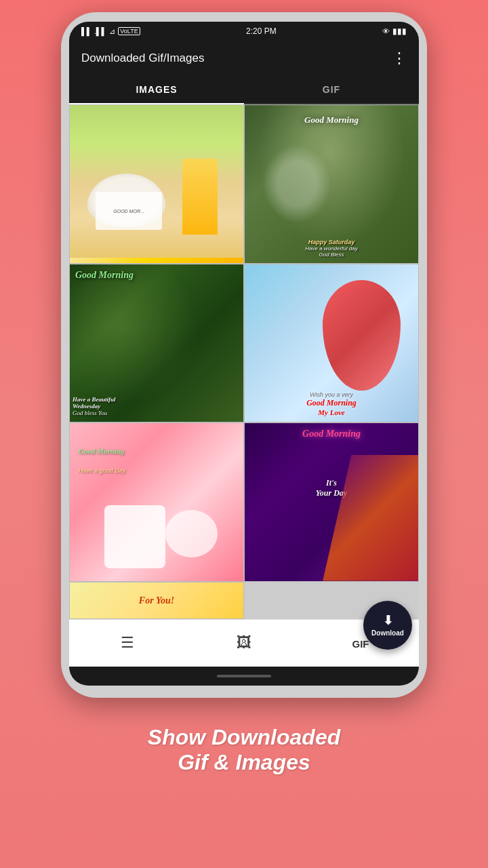 This screenshot has height=868, width=488. Describe the element at coordinates (244, 58) in the screenshot. I see `app-bar: Downloaded Gif/Images ⋮` at that location.